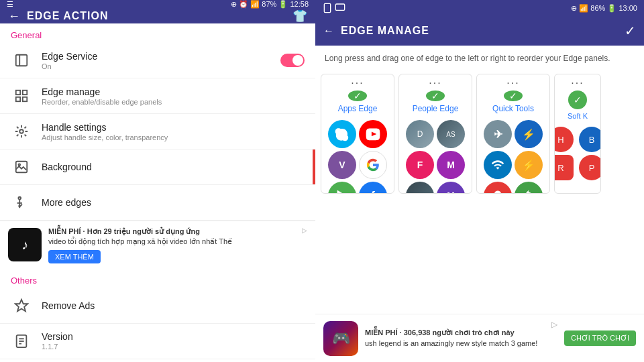 The height and width of the screenshot is (362, 644). What do you see at coordinates (173, 167) in the screenshot?
I see `background-title: Background` at bounding box center [173, 167].